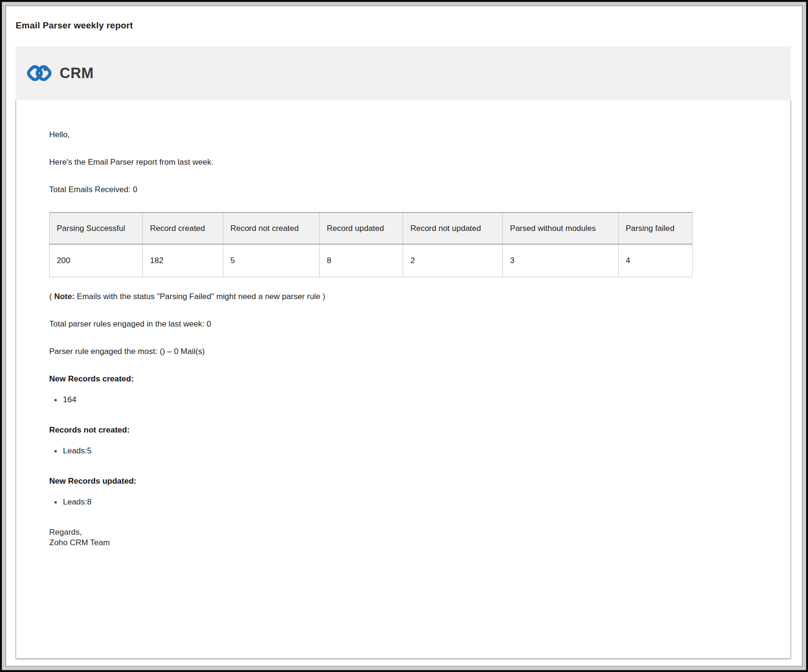  Describe the element at coordinates (65, 532) in the screenshot. I see `signoff-regards: Regards,` at that location.